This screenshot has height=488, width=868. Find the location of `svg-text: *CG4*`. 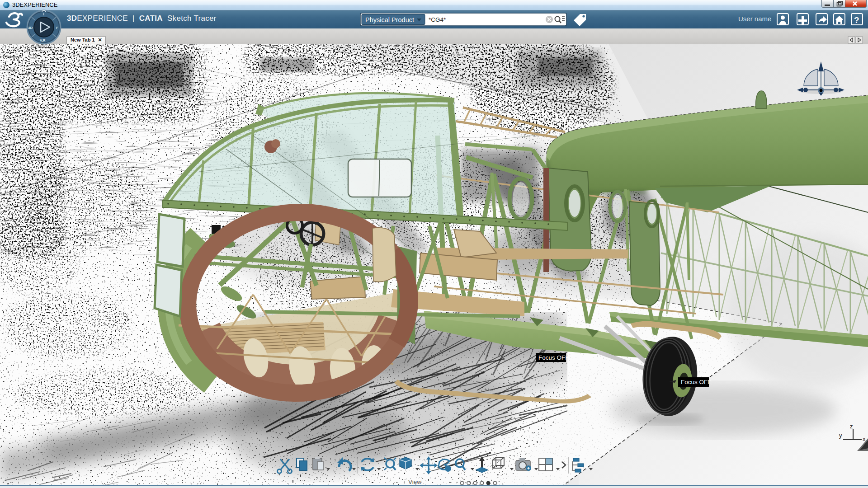

svg-text: *CG4* is located at coordinates (438, 20).